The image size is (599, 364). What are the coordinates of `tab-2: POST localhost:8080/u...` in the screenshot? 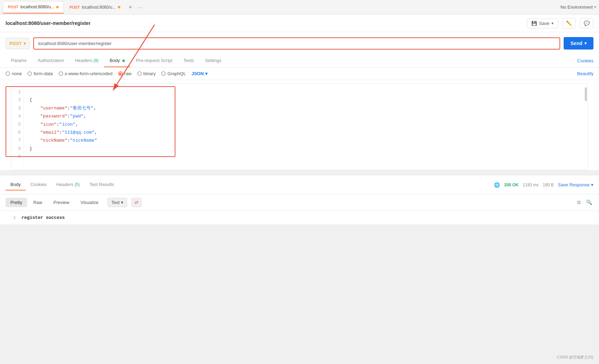 It's located at (95, 7).